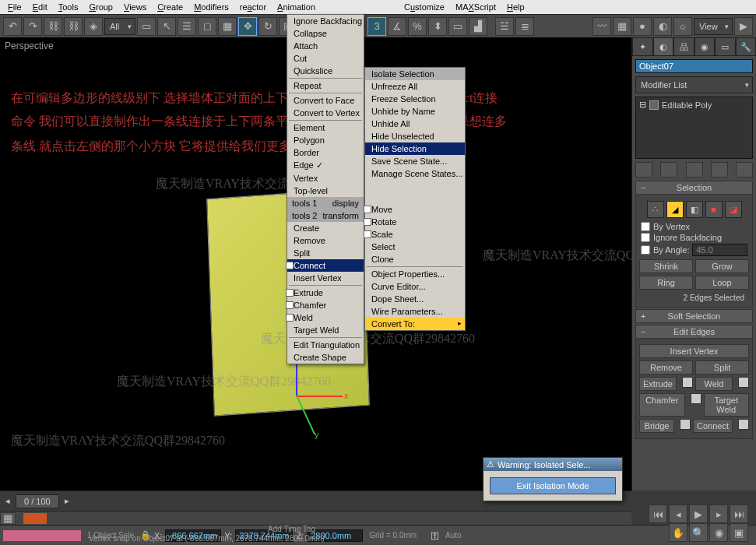  Describe the element at coordinates (325, 86) in the screenshot. I see `ctx-repeat: Repeat` at that location.